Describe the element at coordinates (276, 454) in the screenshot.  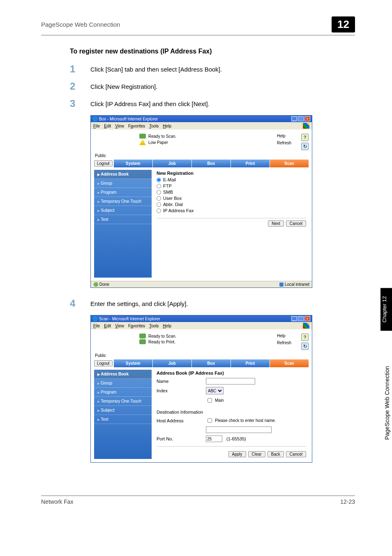
I see `back-button: Back` at that location.